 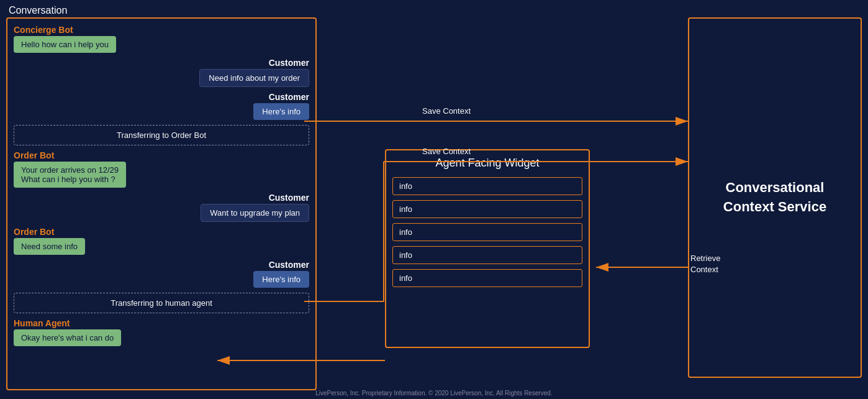 What do you see at coordinates (289, 63) in the screenshot?
I see `customer-label-1: Customer` at bounding box center [289, 63].